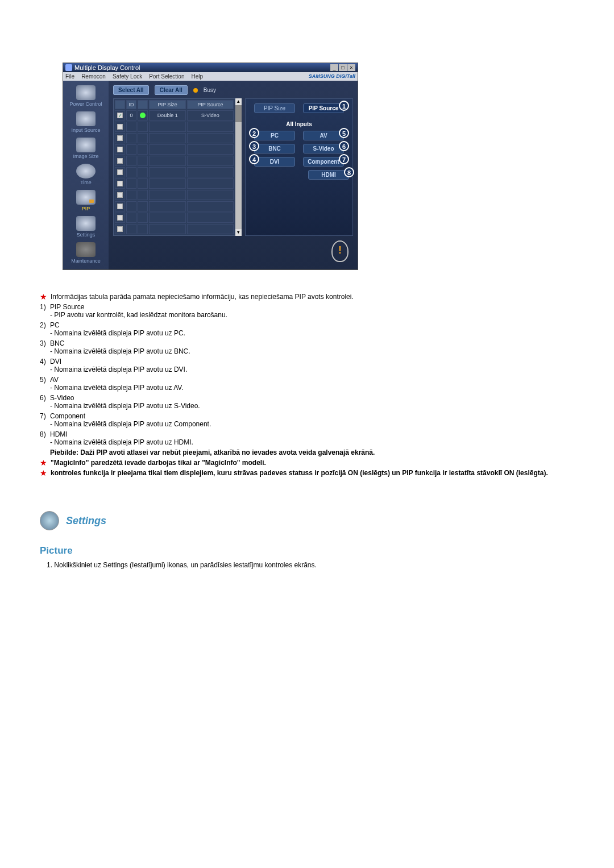 The image size is (614, 868). Describe the element at coordinates (107, 68) in the screenshot. I see `window-title: Multiple Display Control` at that location.